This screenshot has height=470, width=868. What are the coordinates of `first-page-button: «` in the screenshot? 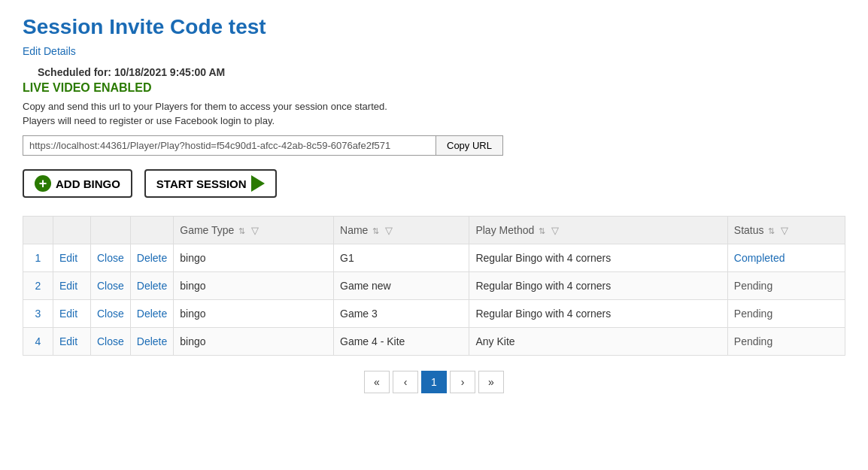 It's located at (377, 382).